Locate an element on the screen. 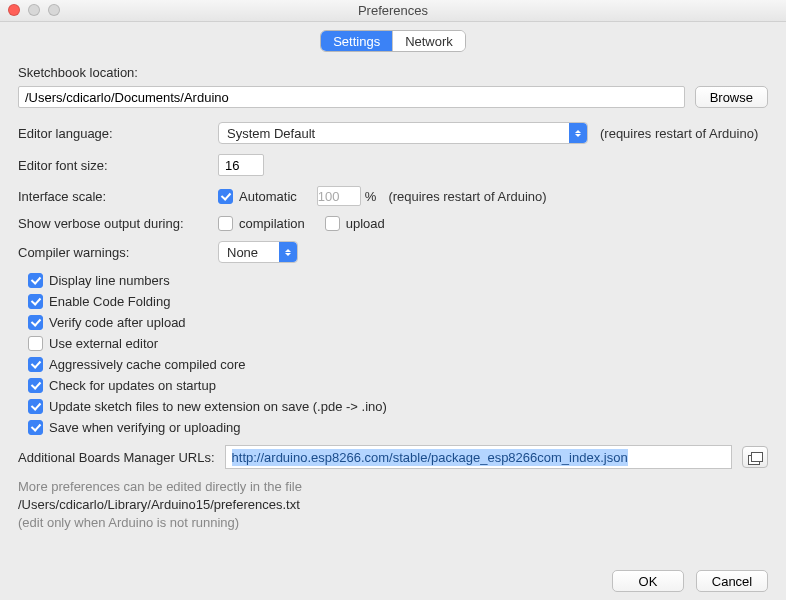 This screenshot has width=786, height=600. sketchbook-label: Sketchbook location: is located at coordinates (393, 72).